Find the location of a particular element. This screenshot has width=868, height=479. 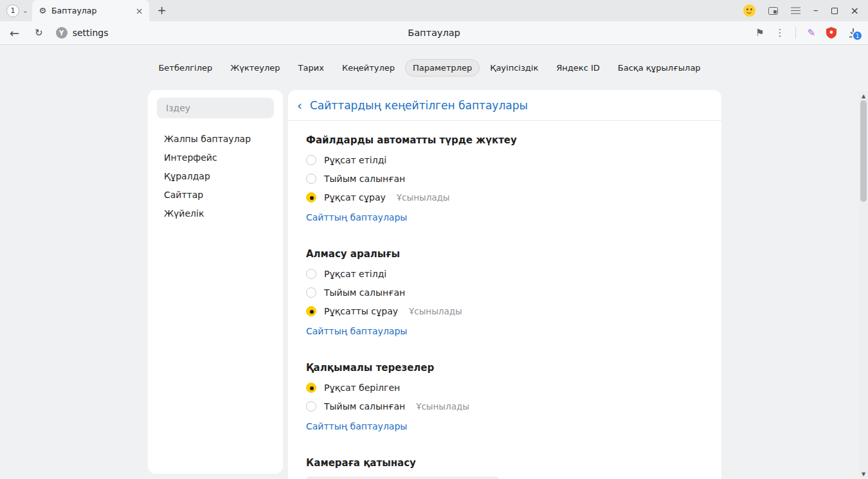

sidebar-item: Интерфейс is located at coordinates (215, 158).